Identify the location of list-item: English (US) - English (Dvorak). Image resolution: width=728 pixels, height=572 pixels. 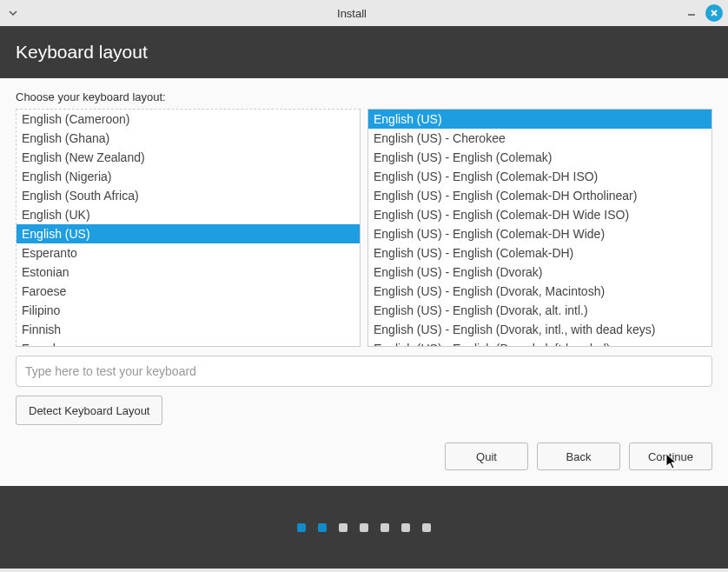
(540, 272).